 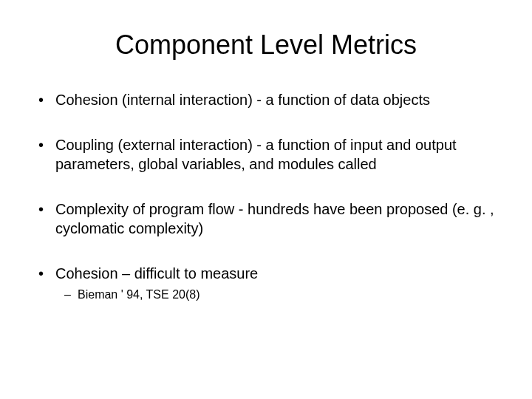 What do you see at coordinates (139, 294) in the screenshot?
I see `sub-bullet-text: Bieman ' 94, TSE 20(8)` at bounding box center [139, 294].